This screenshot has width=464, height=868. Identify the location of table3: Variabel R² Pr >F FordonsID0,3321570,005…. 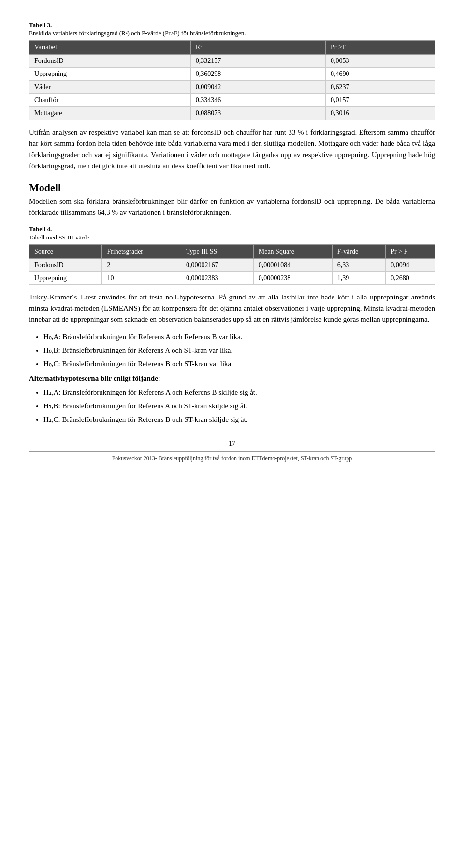
(232, 80).